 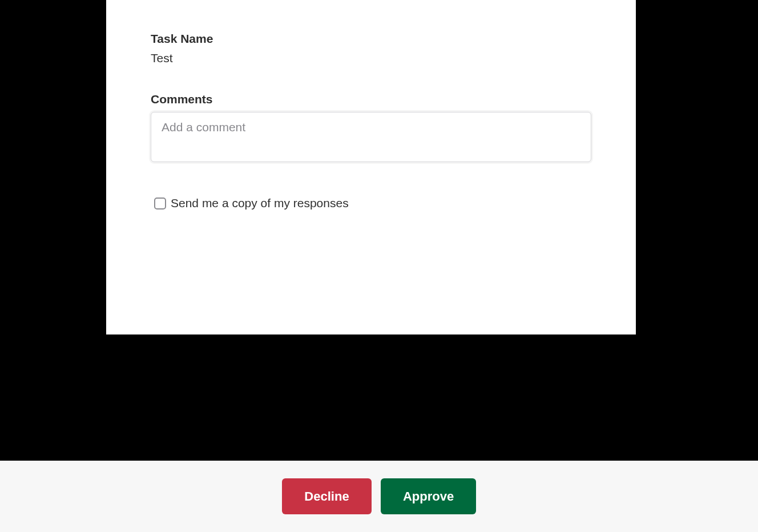 I want to click on send-copy-label: Send me a copy of my responses, so click(x=260, y=203).